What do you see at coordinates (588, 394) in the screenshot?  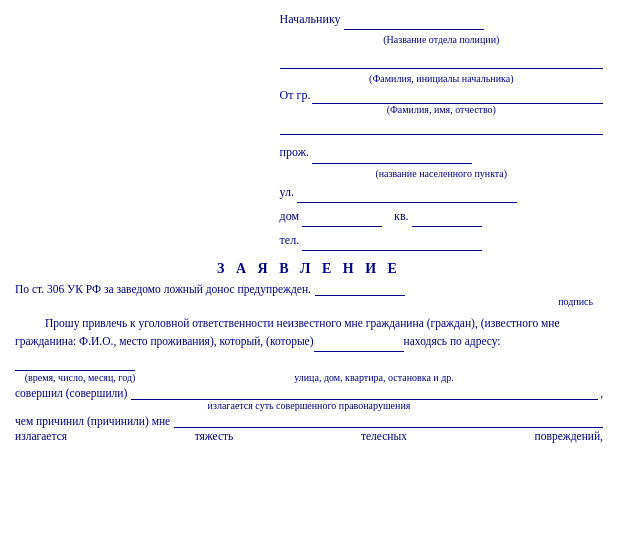 I see `commit-field2` at bounding box center [588, 394].